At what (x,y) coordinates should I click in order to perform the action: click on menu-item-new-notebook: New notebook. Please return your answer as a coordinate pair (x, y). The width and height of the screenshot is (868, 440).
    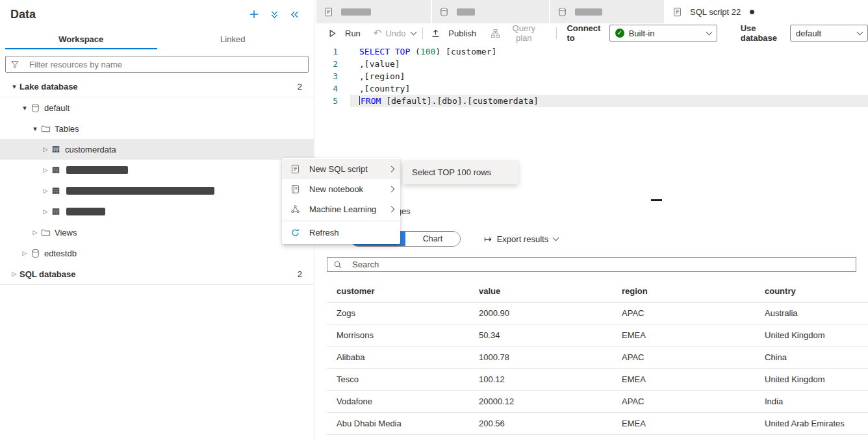
    Looking at the image, I should click on (341, 189).